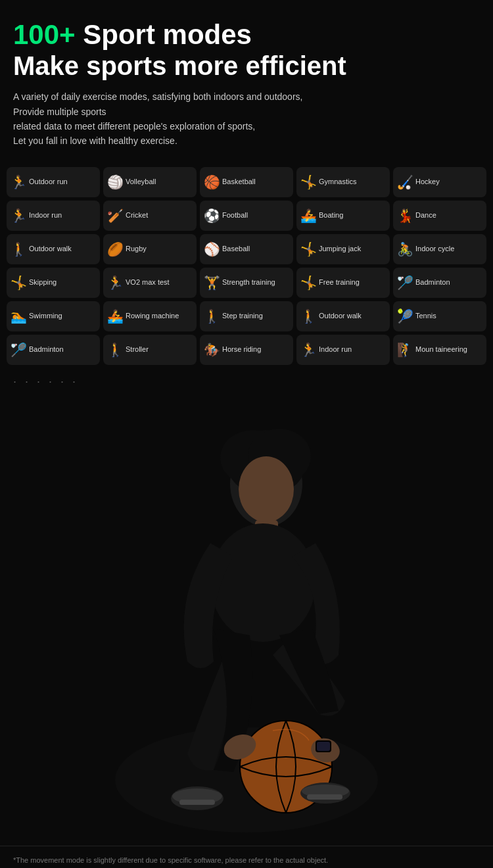 The image size is (493, 868). I want to click on sport-icon: 💃, so click(405, 216).